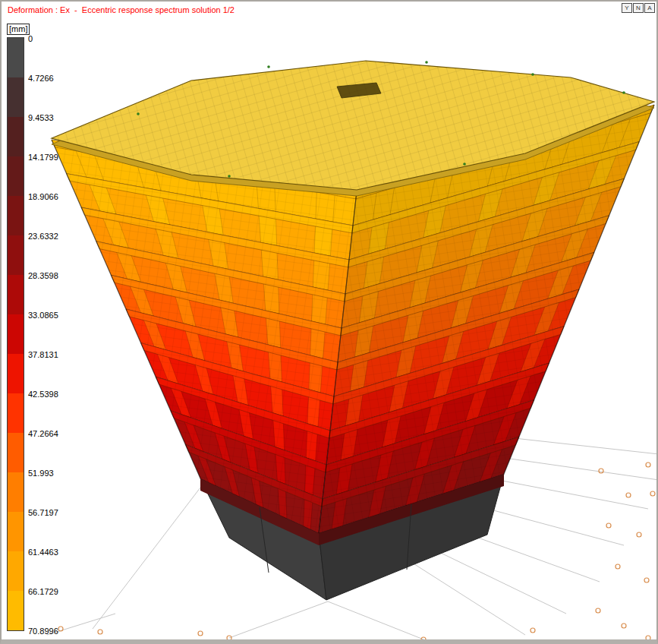 Image resolution: width=658 pixels, height=644 pixels. What do you see at coordinates (18, 334) in the screenshot?
I see `legend-body: 04.72669.453314.179918.906623.633228.359…` at bounding box center [18, 334].